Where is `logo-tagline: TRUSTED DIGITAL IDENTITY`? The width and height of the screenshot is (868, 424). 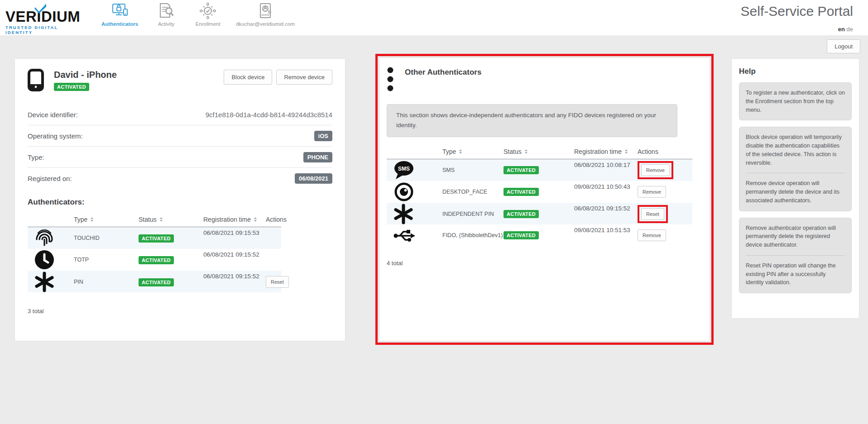 logo-tagline: TRUSTED DIGITAL IDENTITY is located at coordinates (46, 30).